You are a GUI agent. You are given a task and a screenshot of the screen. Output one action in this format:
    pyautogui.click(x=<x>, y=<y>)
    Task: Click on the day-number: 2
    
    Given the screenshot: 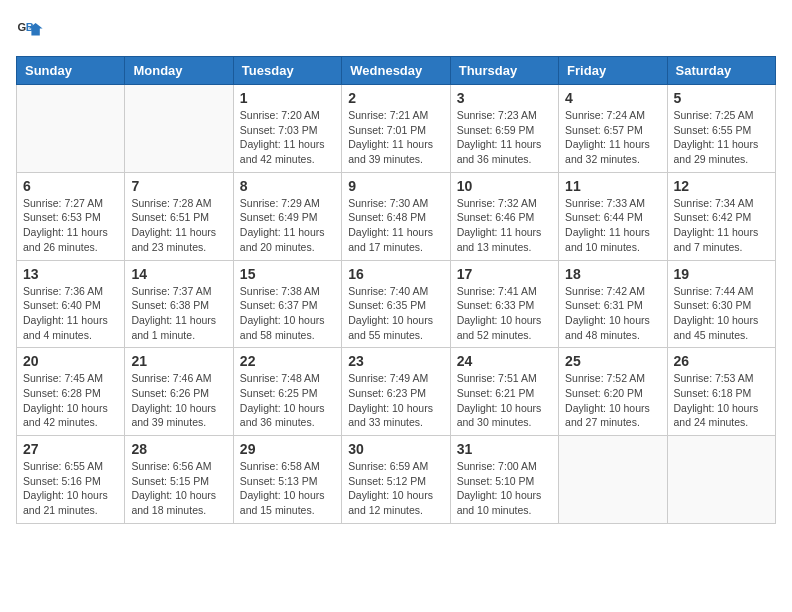 What is the action you would take?
    pyautogui.click(x=396, y=98)
    